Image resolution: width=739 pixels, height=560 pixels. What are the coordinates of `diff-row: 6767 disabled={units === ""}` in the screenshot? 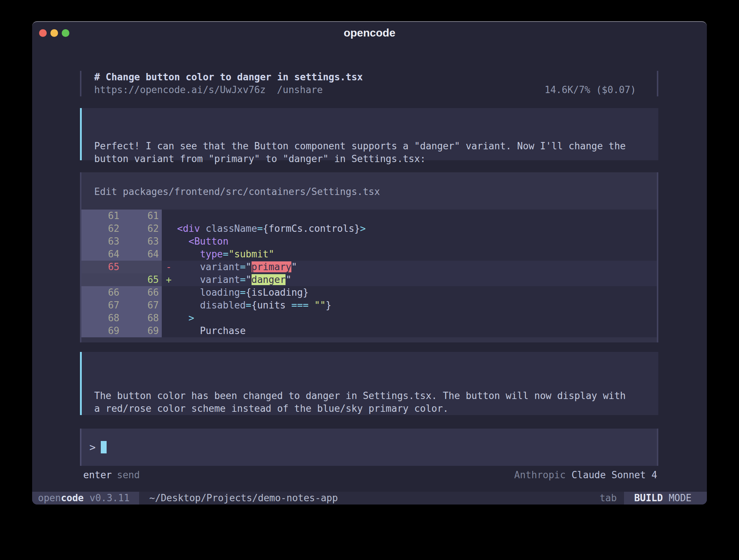 It's located at (369, 305).